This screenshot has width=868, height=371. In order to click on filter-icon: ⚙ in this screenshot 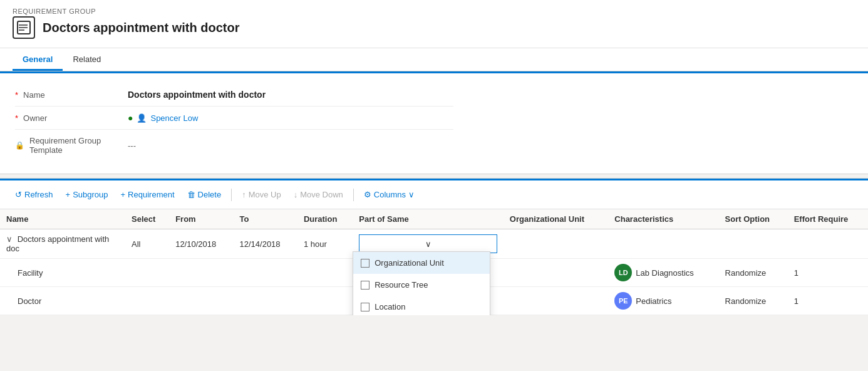, I will do `click(368, 194)`.